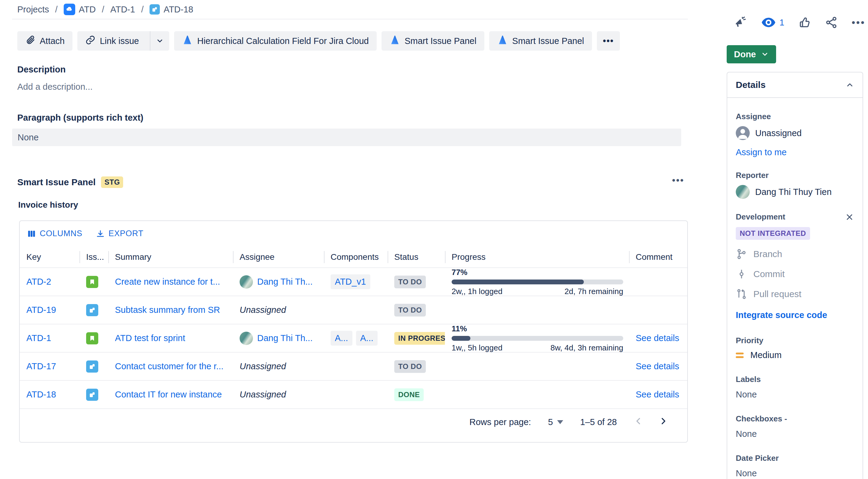  Describe the element at coordinates (420, 338) in the screenshot. I see `status-badge: IN PROGRESS` at that location.